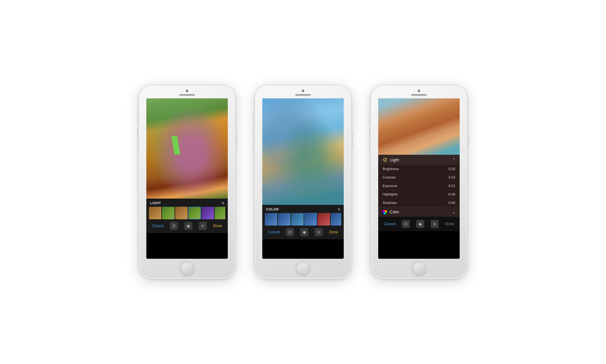  Describe the element at coordinates (419, 127) in the screenshot. I see `photo-closeup-girl` at that location.